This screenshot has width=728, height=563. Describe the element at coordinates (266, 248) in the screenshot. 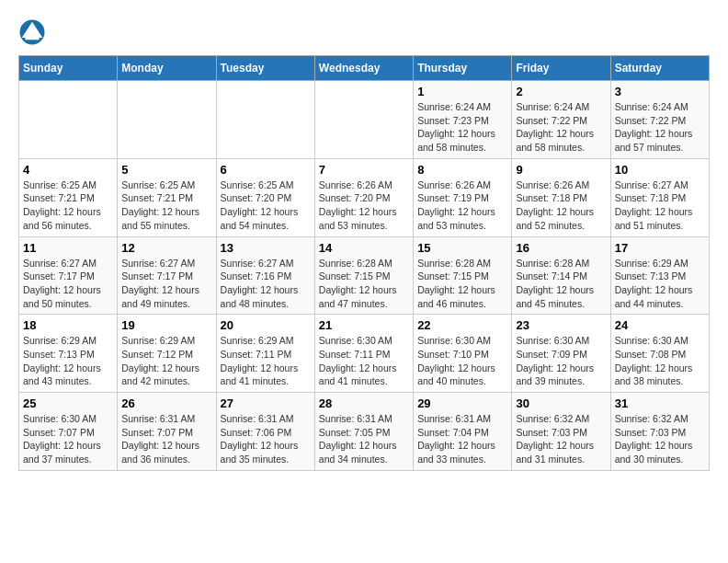

I see `day-number: 13` at that location.